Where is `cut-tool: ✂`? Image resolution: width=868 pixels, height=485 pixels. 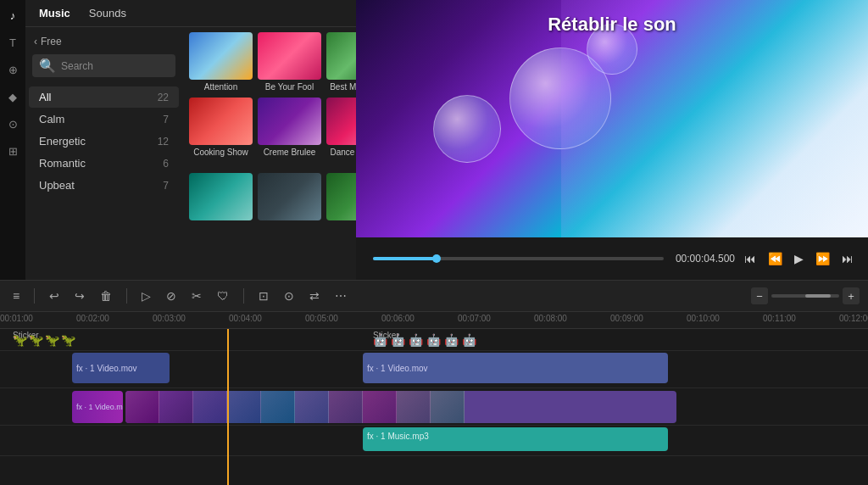 cut-tool: ✂ is located at coordinates (197, 296).